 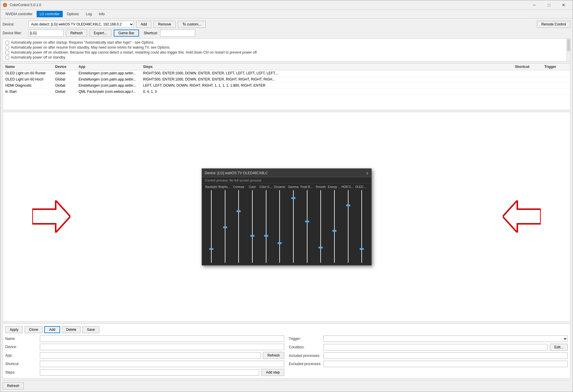 I want to click on add-step-button: Add step, so click(x=273, y=372).